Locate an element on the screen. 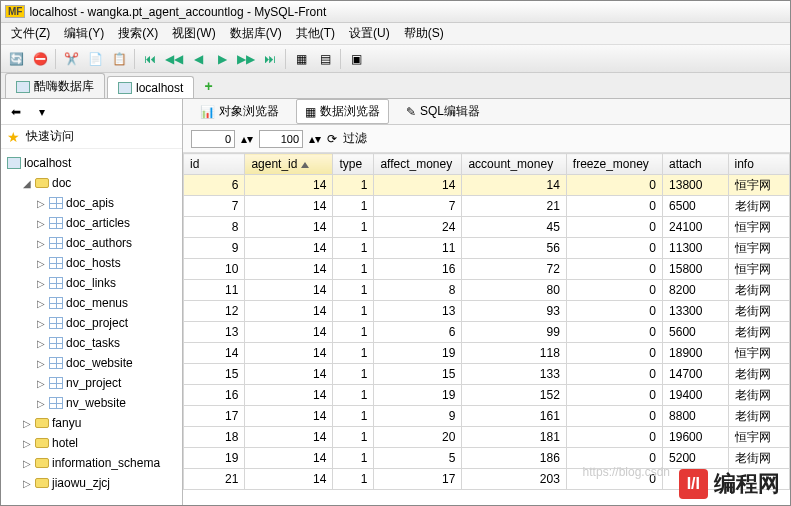 The height and width of the screenshot is (506, 791). copy-icon: 📄 is located at coordinates (95, 59).